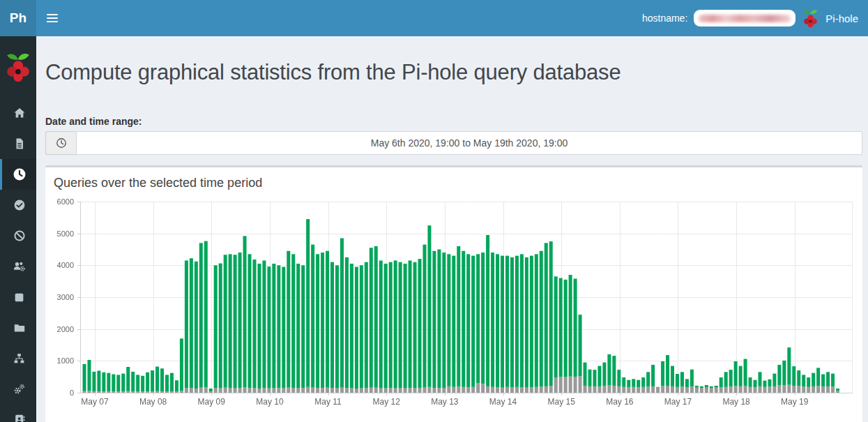 This screenshot has width=868, height=422. Describe the element at coordinates (18, 236) in the screenshot. I see `sidebar-item-blacklist` at that location.